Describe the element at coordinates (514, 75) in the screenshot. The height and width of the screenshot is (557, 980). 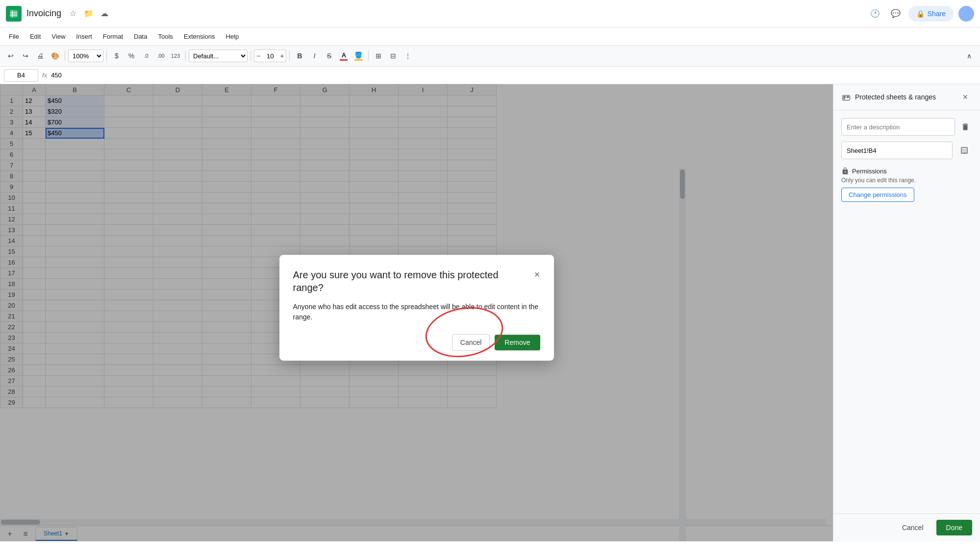
I see `formula-input` at that location.